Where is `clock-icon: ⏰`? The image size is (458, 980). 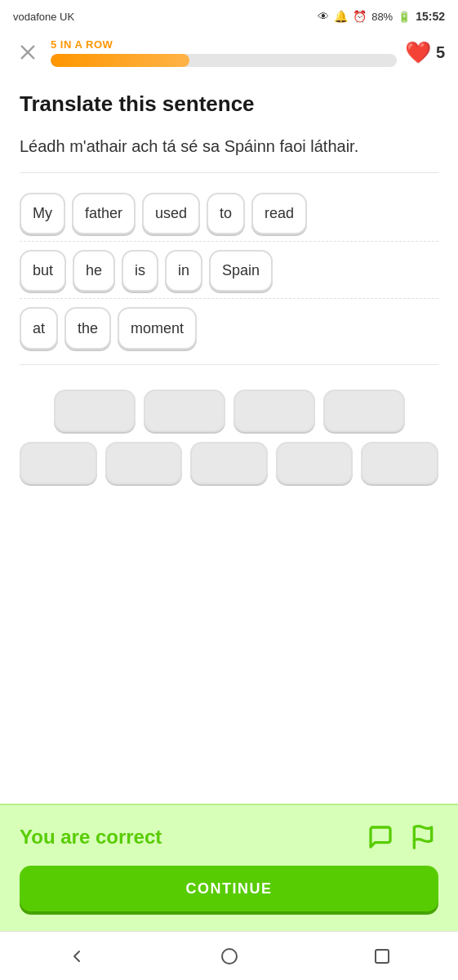 clock-icon: ⏰ is located at coordinates (359, 16).